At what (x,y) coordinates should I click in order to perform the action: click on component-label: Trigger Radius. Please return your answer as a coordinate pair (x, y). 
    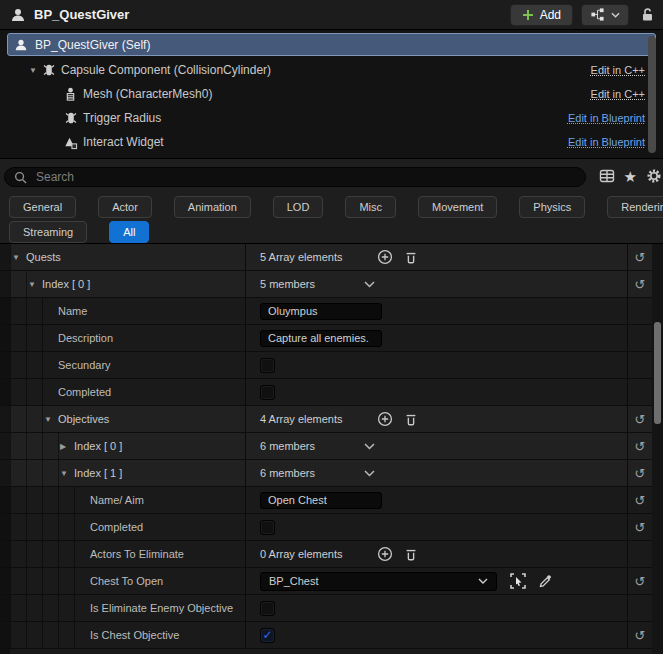
    Looking at the image, I should click on (122, 118).